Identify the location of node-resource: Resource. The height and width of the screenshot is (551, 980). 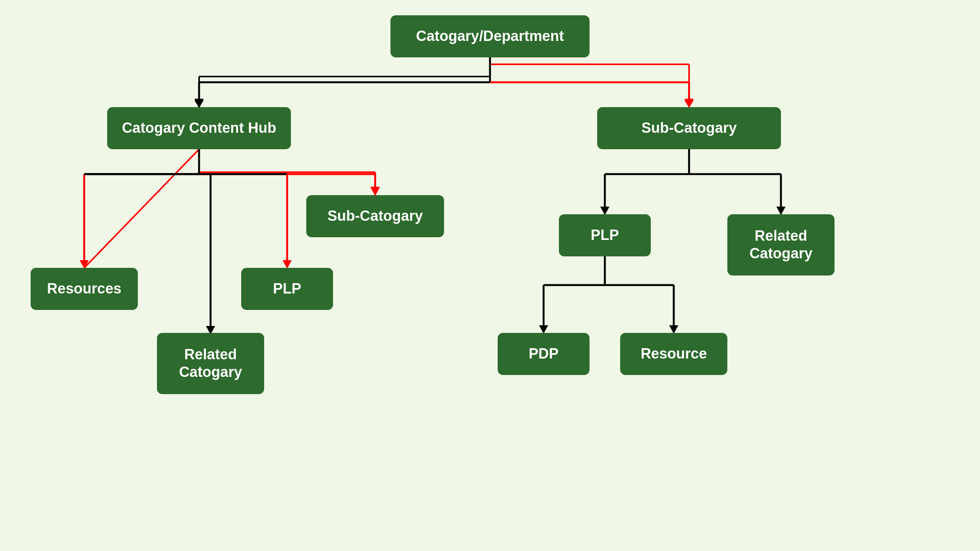
(674, 354).